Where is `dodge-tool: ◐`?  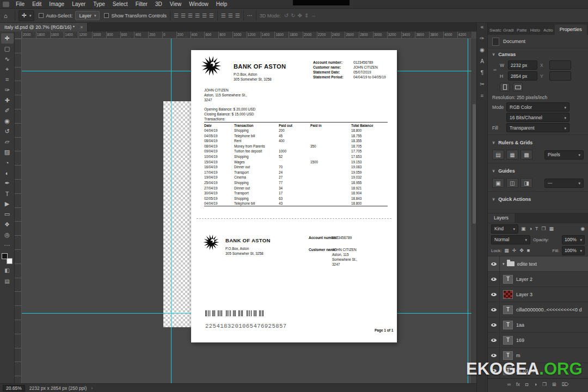 dodge-tool: ◐ is located at coordinates (8, 173).